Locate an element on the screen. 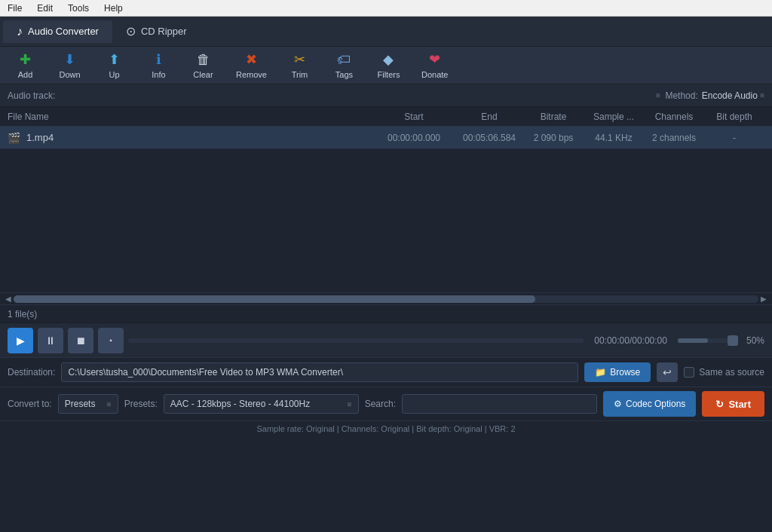  tab-bar: ♪ Audio Converter ⊙ CD Ripper is located at coordinates (386, 32).